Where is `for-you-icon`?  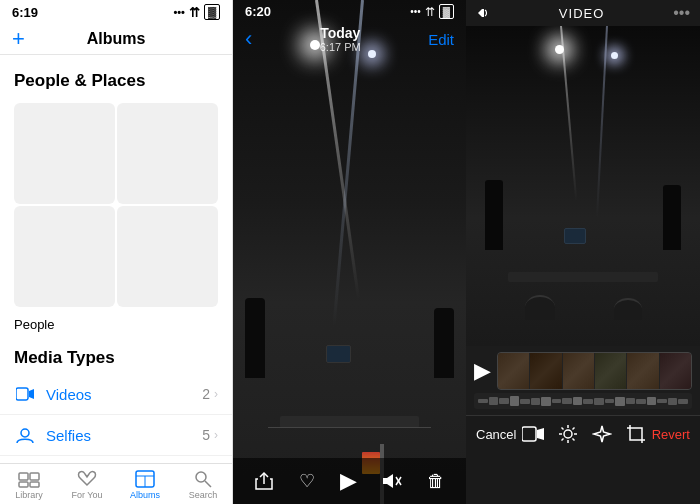
for-you-icon is located at coordinates (87, 479).